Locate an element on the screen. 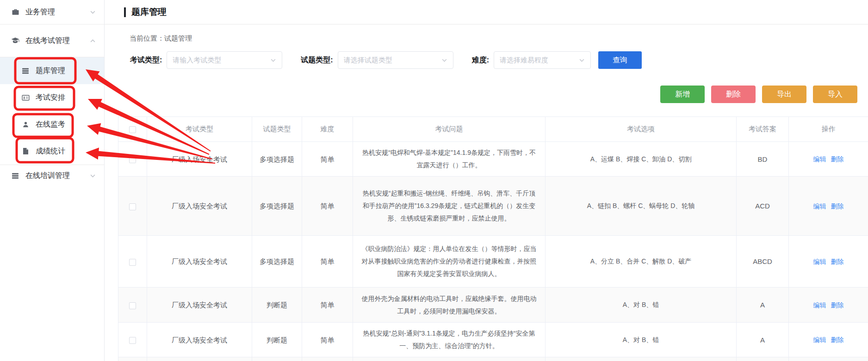 The image size is (868, 361). sidebar-item-exam-schedule: 考试安排 is located at coordinates (52, 98).